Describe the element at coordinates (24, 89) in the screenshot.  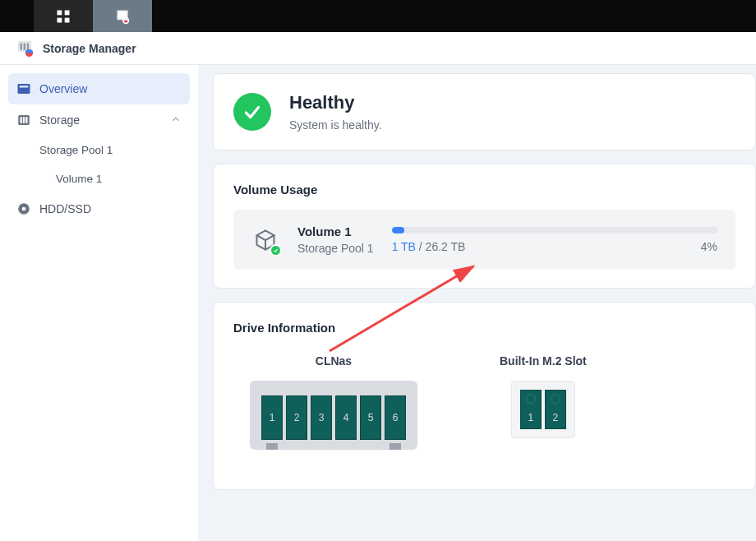
I see `overview-icon` at that location.